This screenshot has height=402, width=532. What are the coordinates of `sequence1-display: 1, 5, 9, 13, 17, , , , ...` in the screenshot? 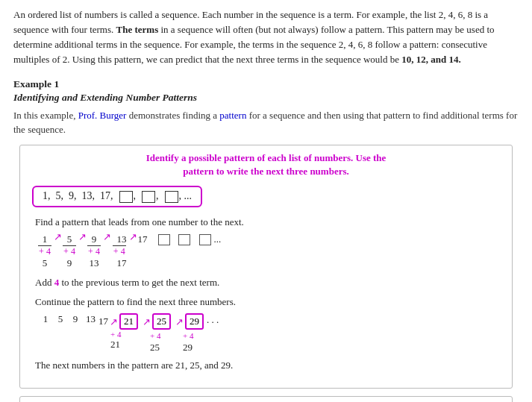 It's located at (117, 197).